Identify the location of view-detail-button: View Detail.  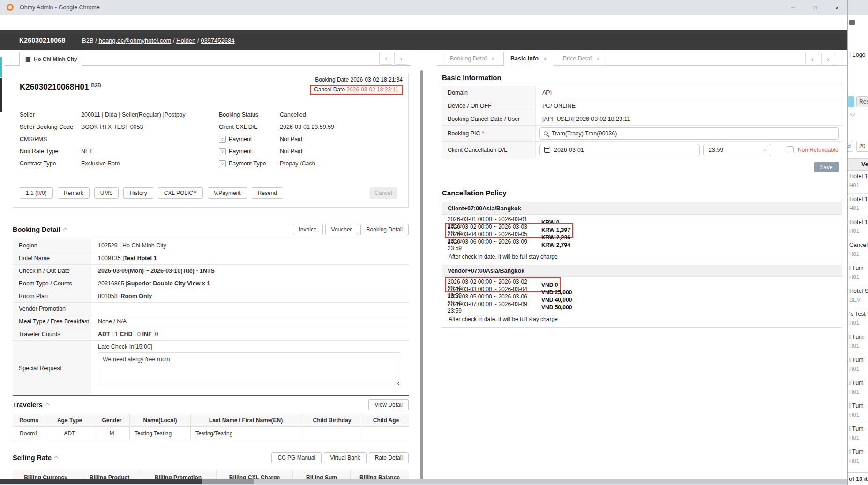
(389, 405).